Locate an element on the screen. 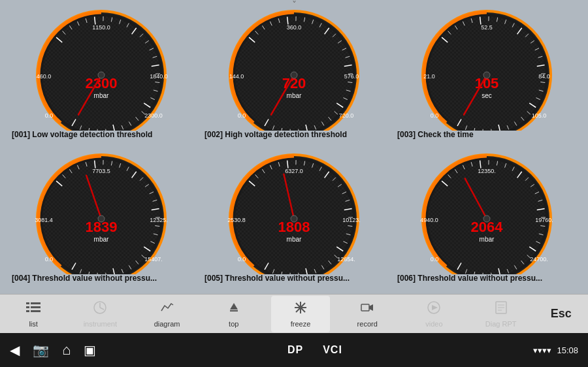  bottom-right: ▾▾▾▾ 15:08 is located at coordinates (555, 350).